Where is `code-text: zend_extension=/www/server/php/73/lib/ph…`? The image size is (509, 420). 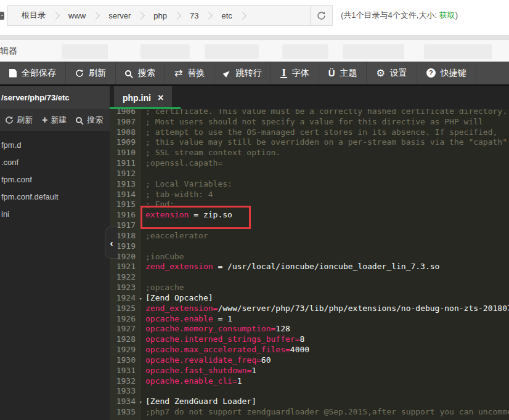 code-text: zend_extension=/www/server/php/73/lib/ph… is located at coordinates (325, 309).